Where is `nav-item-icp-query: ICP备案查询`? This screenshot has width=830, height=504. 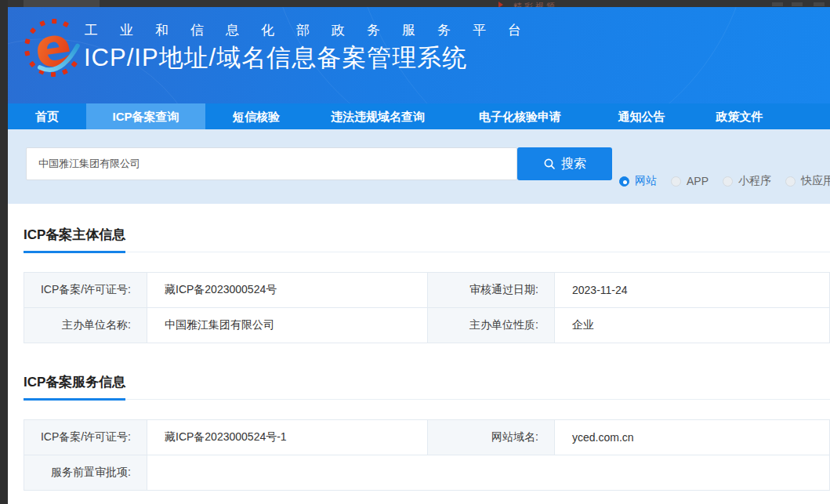 nav-item-icp-query: ICP备案查询 is located at coordinates (146, 116).